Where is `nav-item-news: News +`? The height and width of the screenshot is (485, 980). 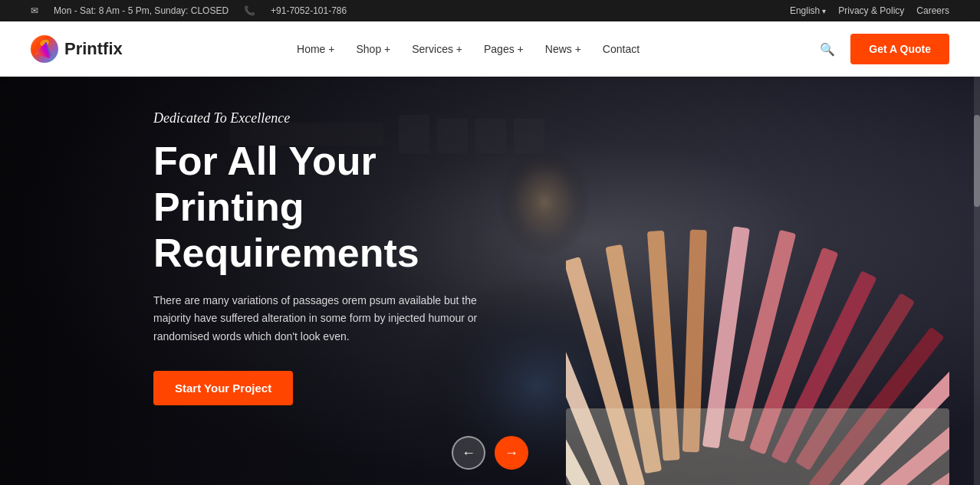
nav-item-news: News + is located at coordinates (563, 49).